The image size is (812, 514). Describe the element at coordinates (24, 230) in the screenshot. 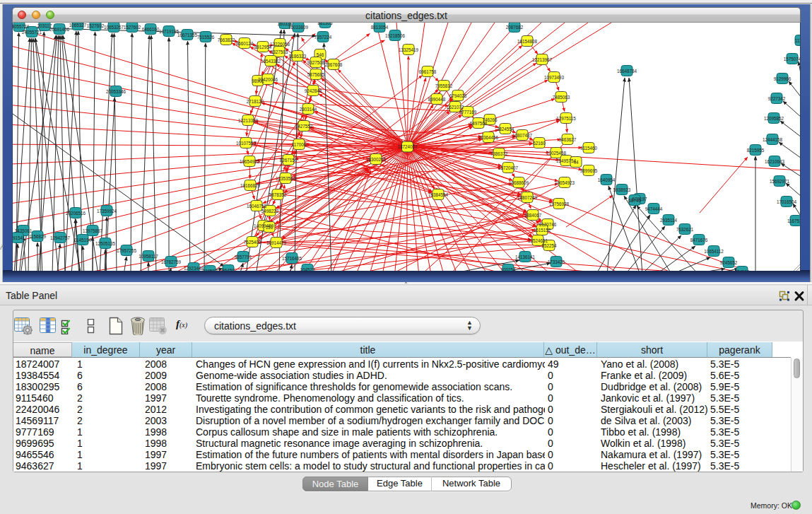

I see `svg-text: 1435061` at that location.